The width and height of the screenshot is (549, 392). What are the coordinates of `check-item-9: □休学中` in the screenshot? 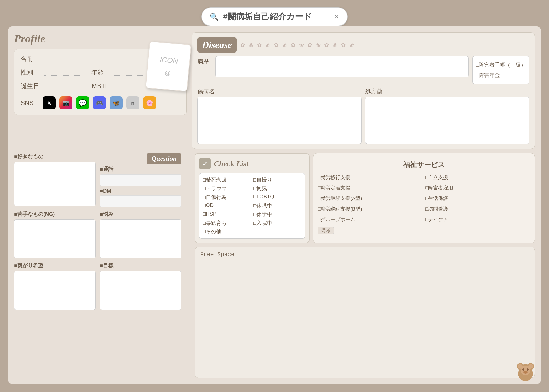 It's located at (277, 214).